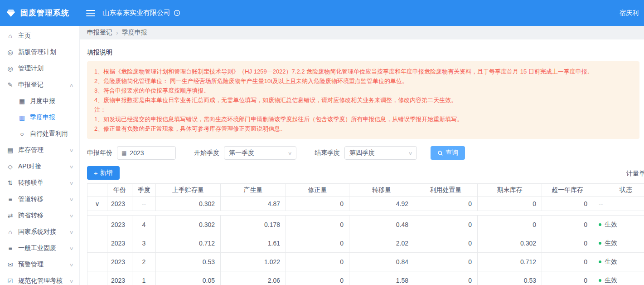 This screenshot has height=285, width=644. Describe the element at coordinates (100, 153) in the screenshot. I see `year-label: 申报年份` at that location.